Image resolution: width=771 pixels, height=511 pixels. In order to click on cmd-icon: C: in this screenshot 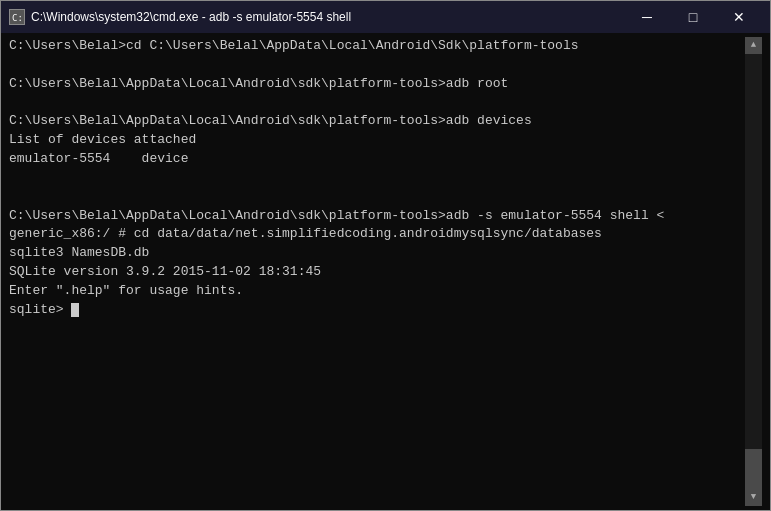, I will do `click(17, 17)`.